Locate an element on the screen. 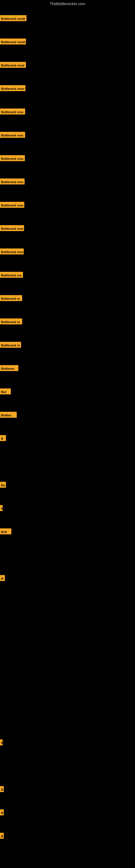 The image size is (135, 868). bar-row: Bot is located at coordinates (6, 392).